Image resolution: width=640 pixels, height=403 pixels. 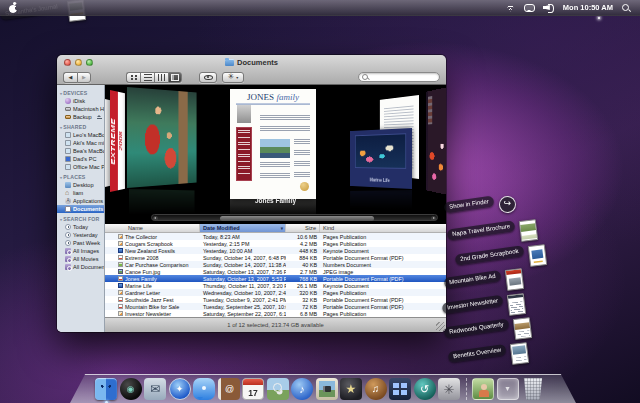 I want to click on menu-bar-clock: Mon 10:50 AM, so click(x=588, y=8).